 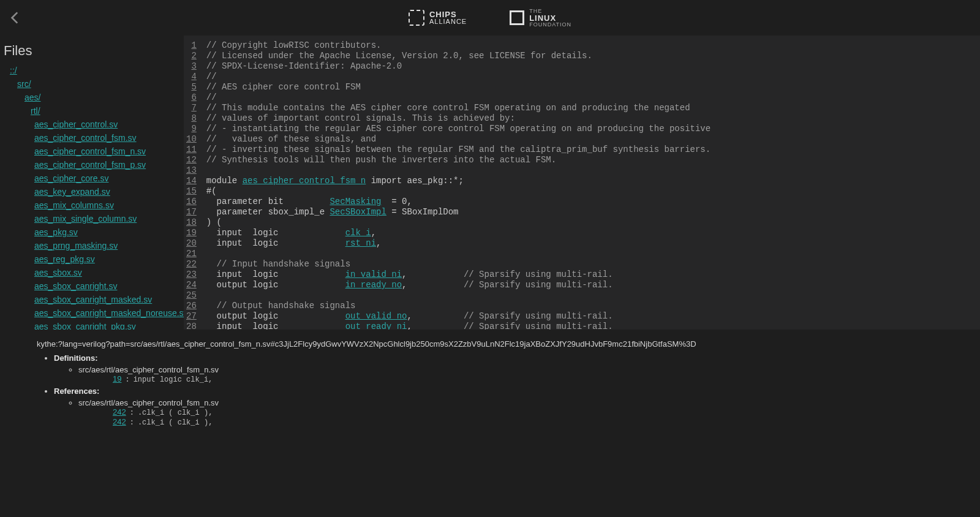 What do you see at coordinates (458, 45) in the screenshot?
I see `code-line: // Copyright lowRISC contributors.` at bounding box center [458, 45].